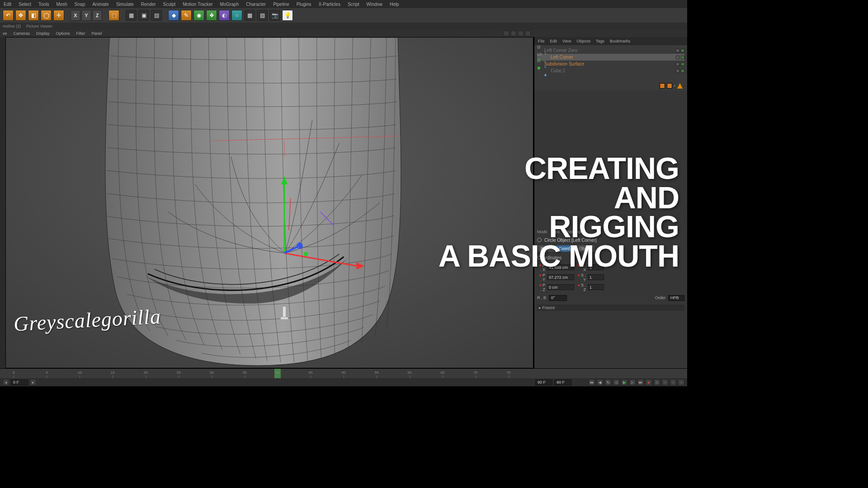 The image size is (868, 488). What do you see at coordinates (224, 15) in the screenshot?
I see `environment-icon: ◐` at bounding box center [224, 15].